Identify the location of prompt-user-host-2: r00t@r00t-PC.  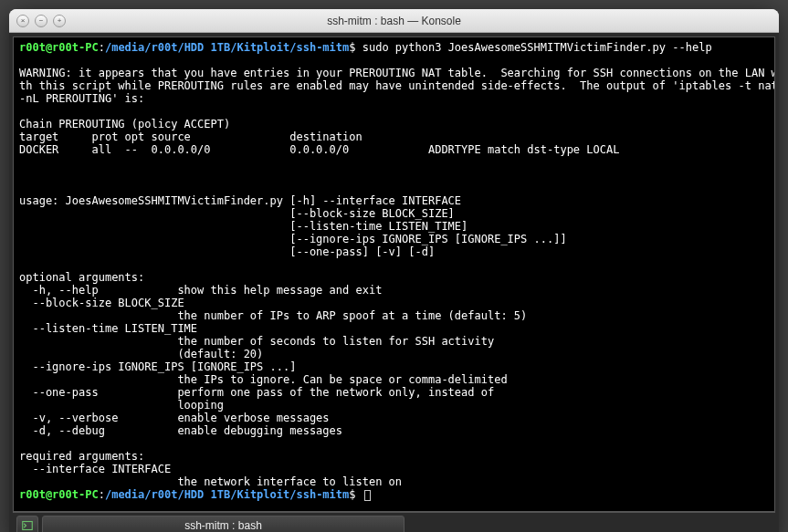
(58, 495).